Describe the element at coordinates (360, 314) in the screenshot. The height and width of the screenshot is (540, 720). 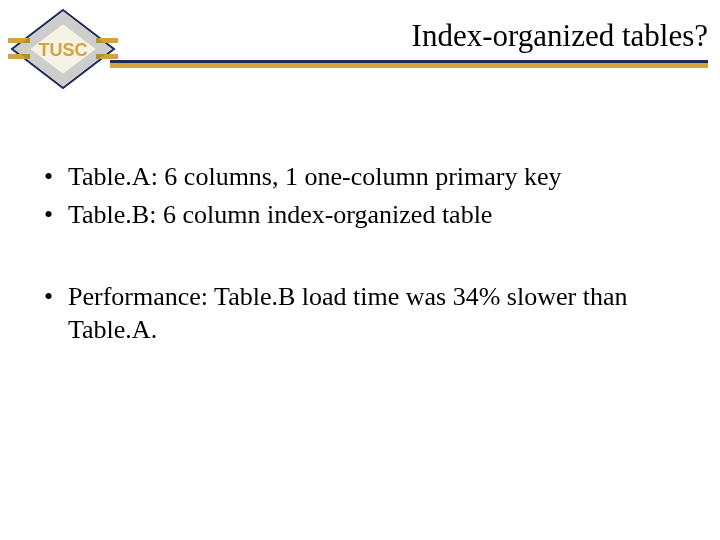
I see `bullet-group-2: • Performance: Table.B load time was 34%…` at that location.